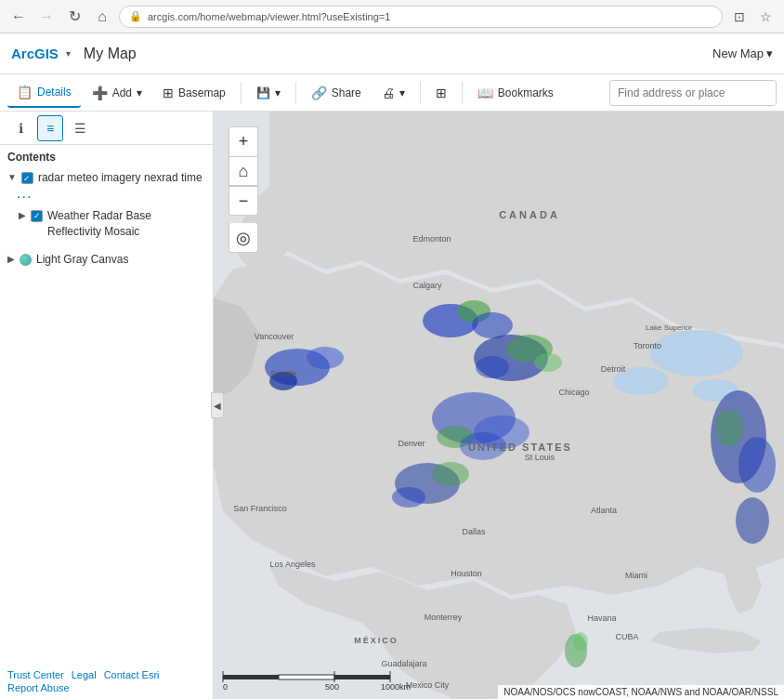  What do you see at coordinates (693, 93) in the screenshot?
I see `search-input` at bounding box center [693, 93].